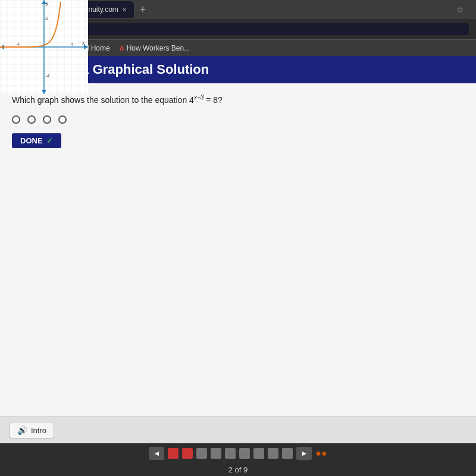 The height and width of the screenshot is (476, 476). I want to click on orange-dots-icon: ●●, so click(321, 453).